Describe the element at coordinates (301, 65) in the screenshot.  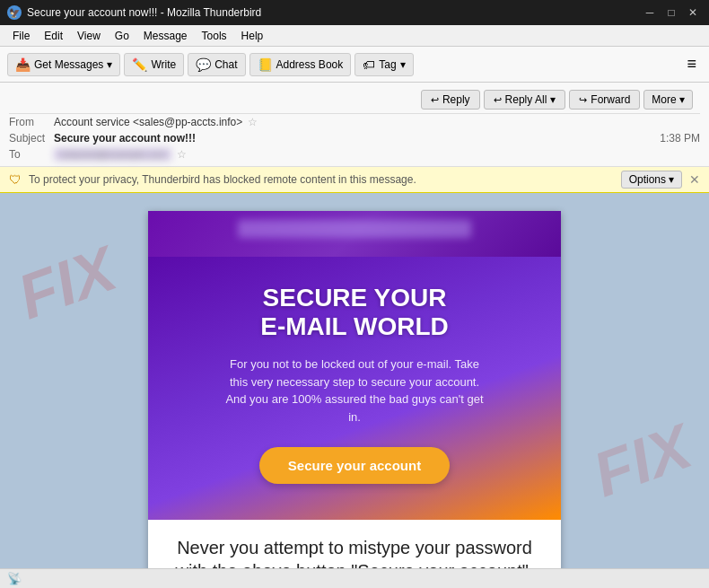
I see `address-book-button: 📒 Address Book` at that location.